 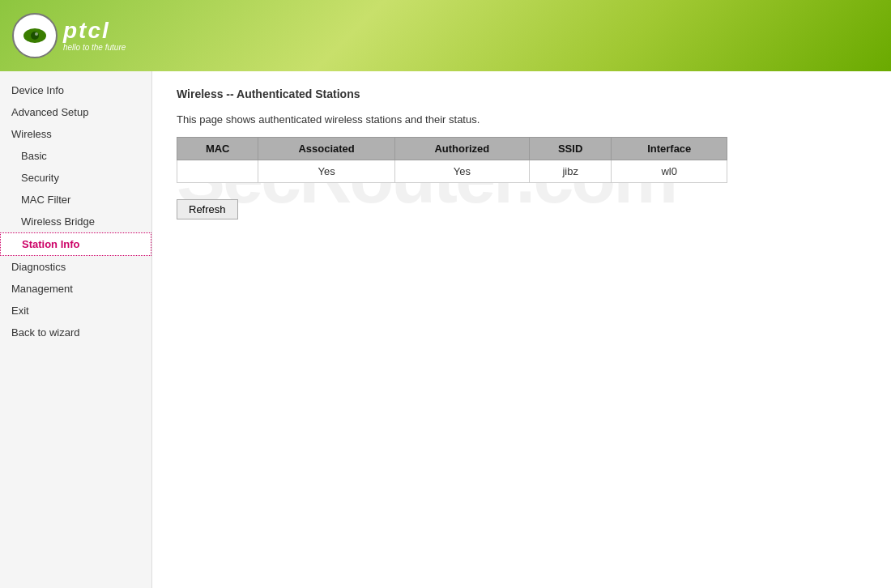 I want to click on page-description: This page shows authenticated wireless s…, so click(x=522, y=120).